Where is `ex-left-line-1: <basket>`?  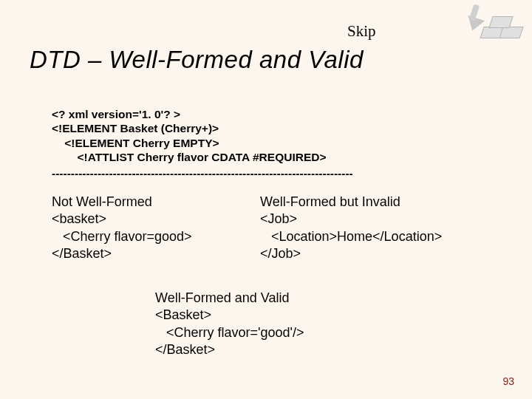 ex-left-line-1: <basket> is located at coordinates (79, 219).